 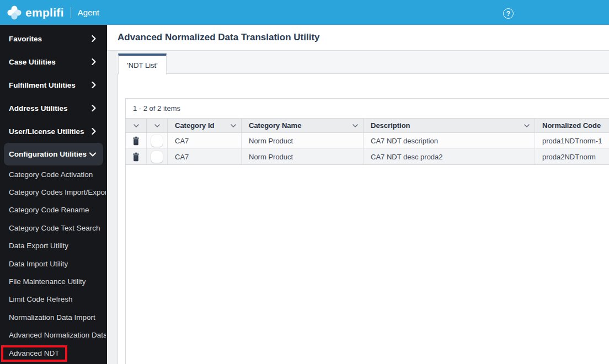 I want to click on top-app-bar: emplifi Agent ?, so click(x=304, y=12).